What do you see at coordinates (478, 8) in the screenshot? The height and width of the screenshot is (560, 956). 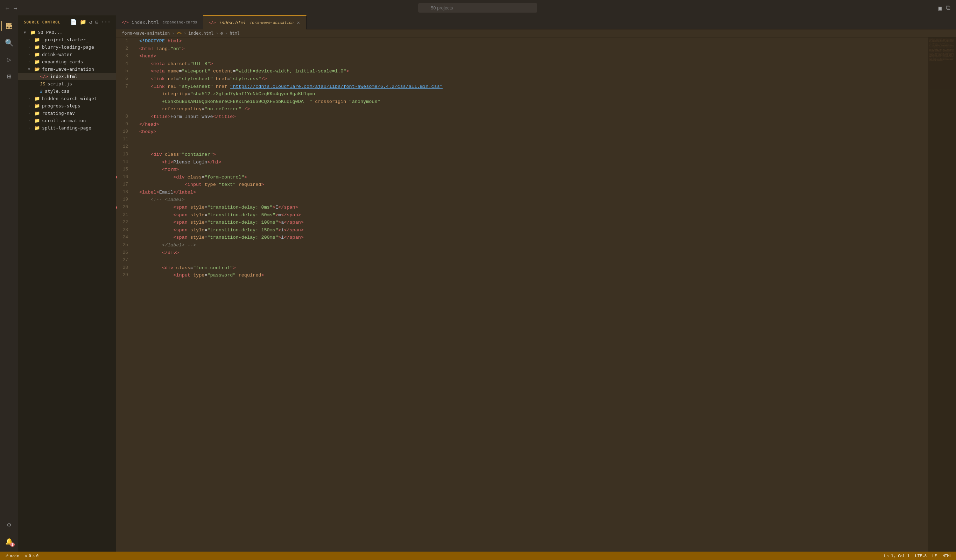 I see `global-search-input` at bounding box center [478, 8].